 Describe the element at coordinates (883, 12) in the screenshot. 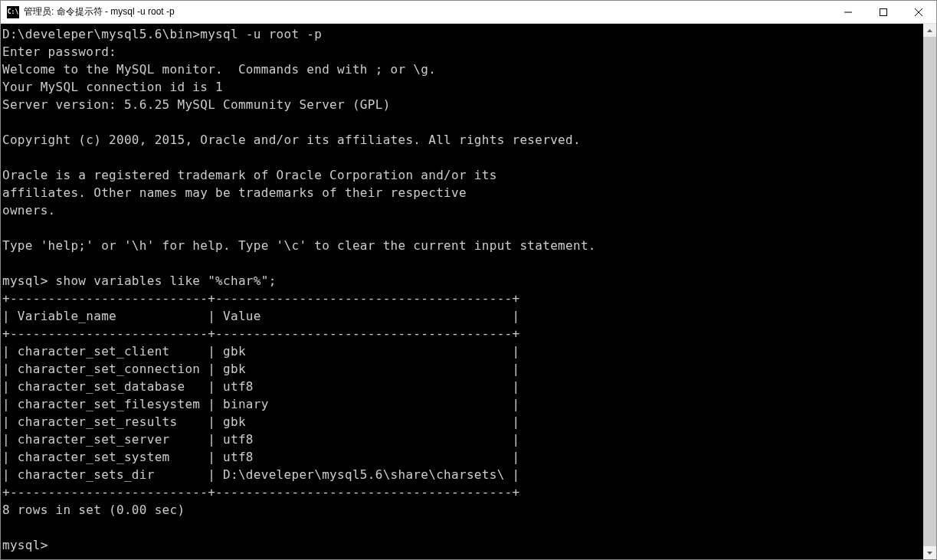

I see `window-controls` at that location.